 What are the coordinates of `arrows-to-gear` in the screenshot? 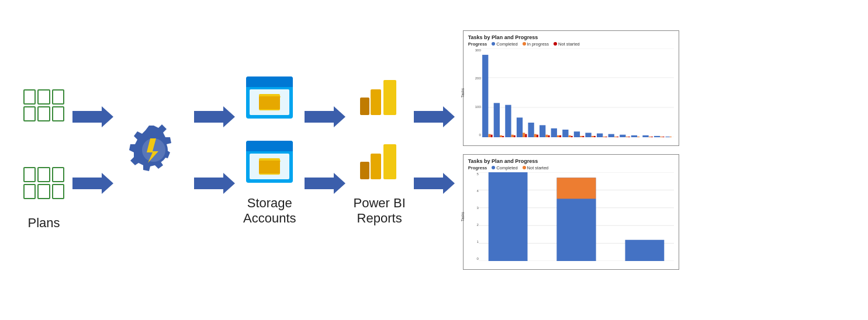 It's located at (93, 150).